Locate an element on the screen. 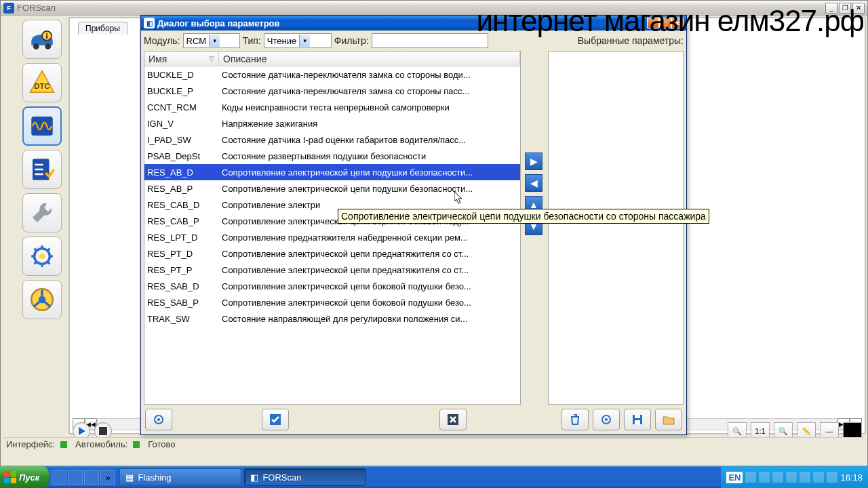 Image resolution: width=868 pixels, height=488 pixels. row-name: RES_AB_D is located at coordinates (182, 172).